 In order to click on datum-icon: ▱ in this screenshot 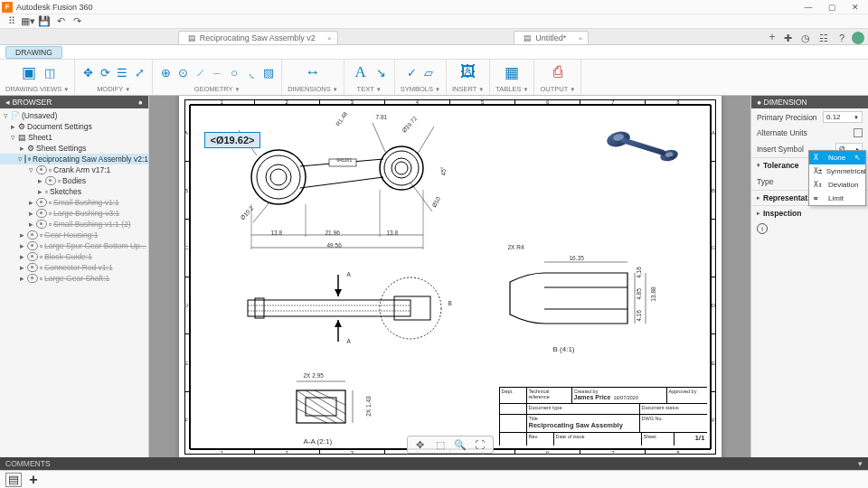, I will do `click(429, 72)`.